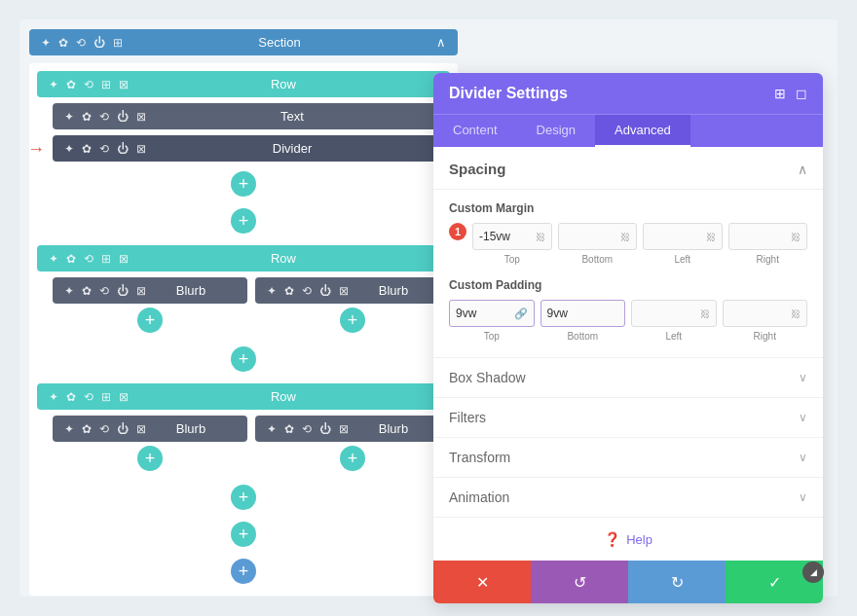 The width and height of the screenshot is (857, 616). Describe the element at coordinates (99, 43) in the screenshot. I see `toggle-icon: ⏻` at that location.